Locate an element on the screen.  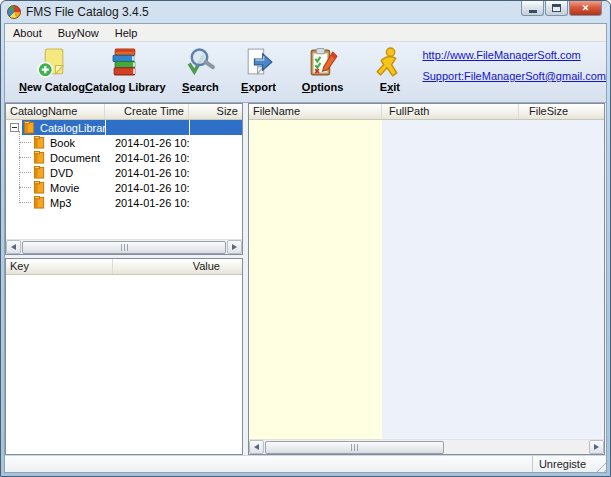
exit-label: Exit is located at coordinates (390, 87).